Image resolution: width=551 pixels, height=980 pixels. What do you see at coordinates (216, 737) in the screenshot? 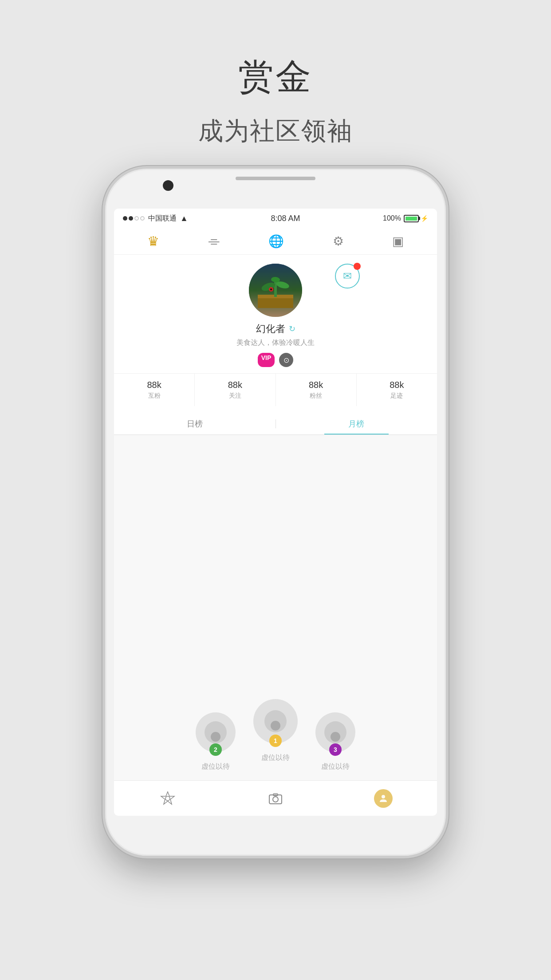
I see `rank-2-silhouette-head` at bounding box center [216, 737].